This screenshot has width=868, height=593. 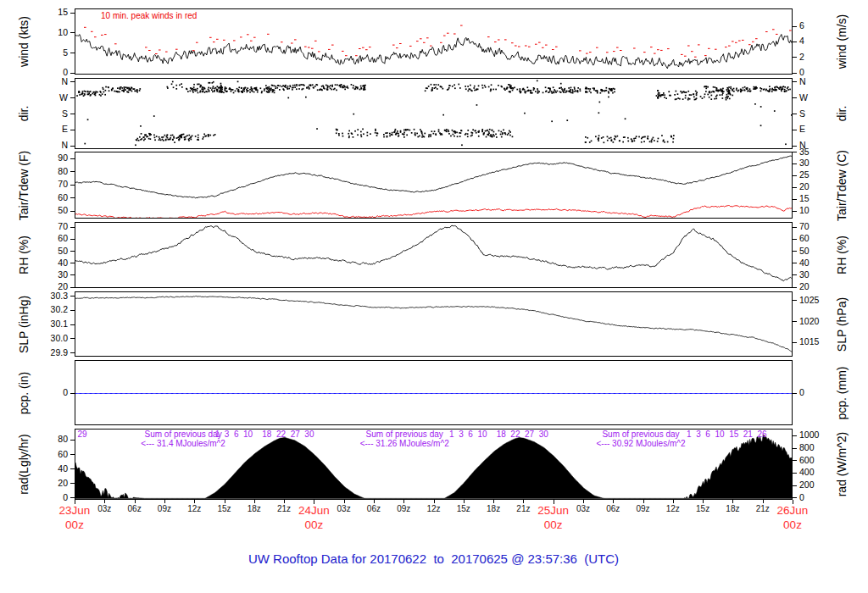 What do you see at coordinates (73, 212) in the screenshot?
I see `temp-left-tick` at bounding box center [73, 212].